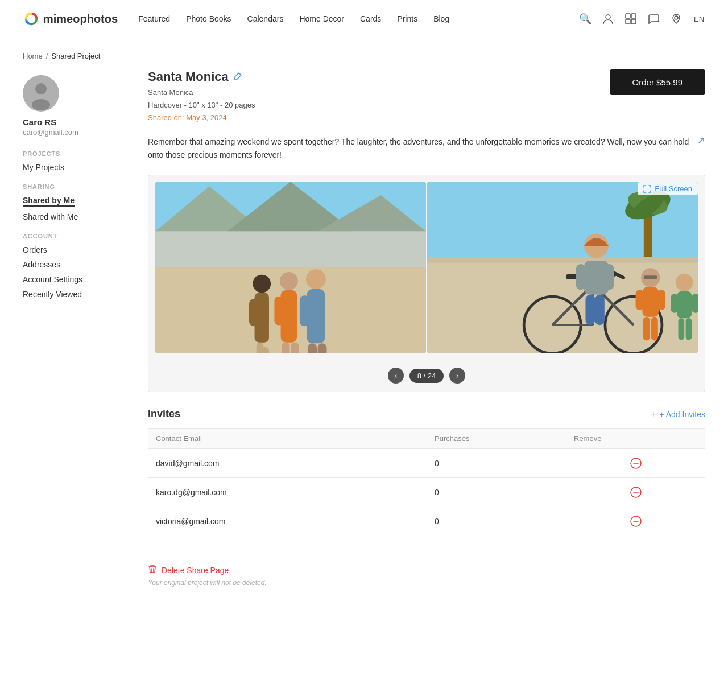 The image size is (728, 700). What do you see at coordinates (201, 97) in the screenshot?
I see `project-title-area: Santa Monica Santa Monica Hardcover - 10…` at bounding box center [201, 97].